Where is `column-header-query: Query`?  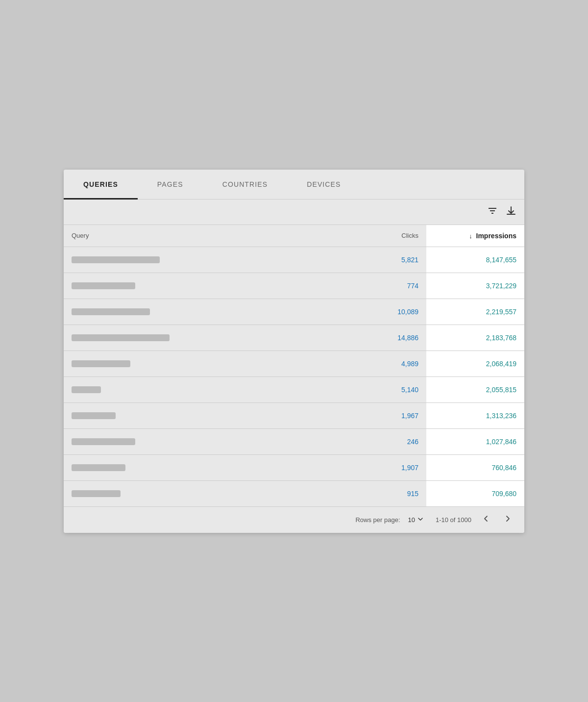 column-header-query: Query is located at coordinates (211, 236).